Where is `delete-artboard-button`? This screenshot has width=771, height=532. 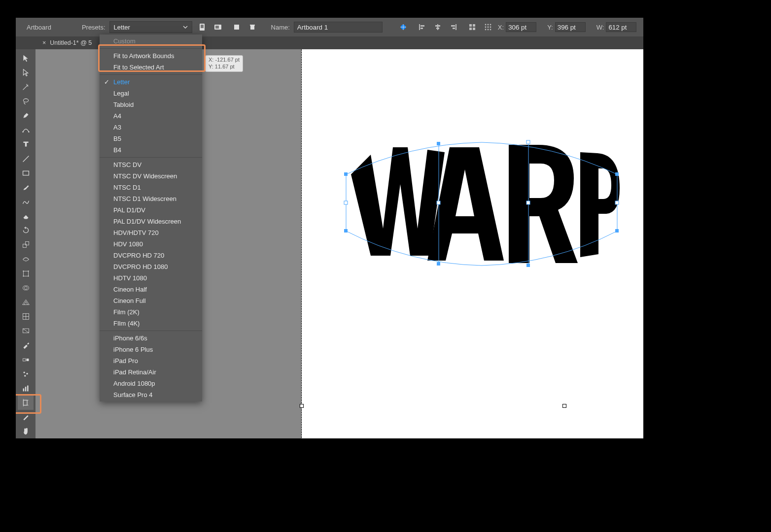 delete-artboard-button is located at coordinates (252, 27).